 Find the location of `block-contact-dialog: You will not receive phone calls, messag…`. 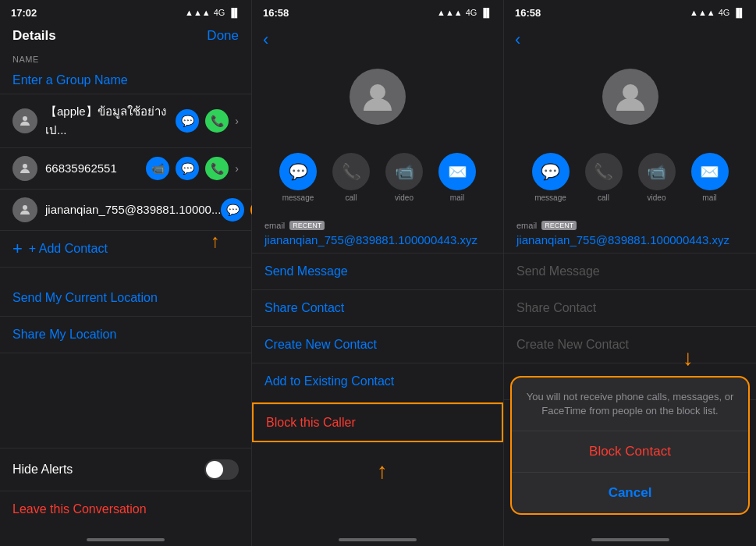

block-contact-dialog: You will not receive phone calls, messag… is located at coordinates (630, 445).